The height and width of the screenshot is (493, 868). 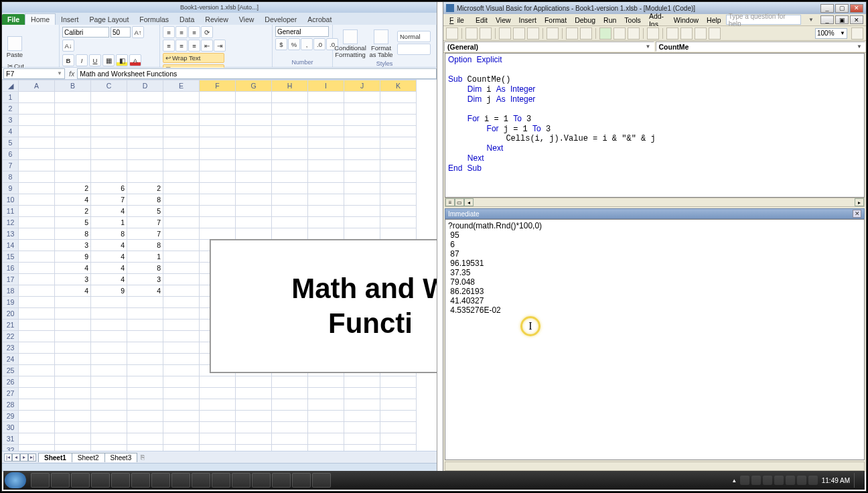 What do you see at coordinates (11, 394) in the screenshot?
I see `row-header-27: 27` at bounding box center [11, 394].